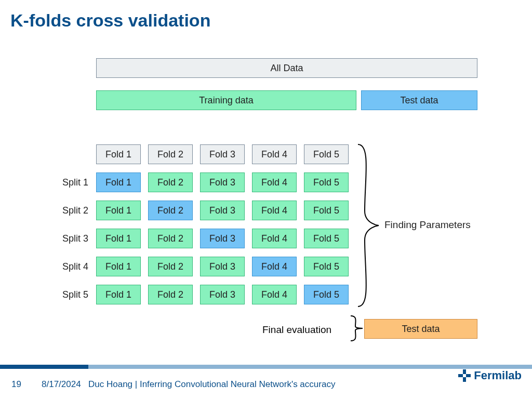 The image size is (532, 399). Describe the element at coordinates (421, 329) in the screenshot. I see `final-testdata-box: Test data` at that location.